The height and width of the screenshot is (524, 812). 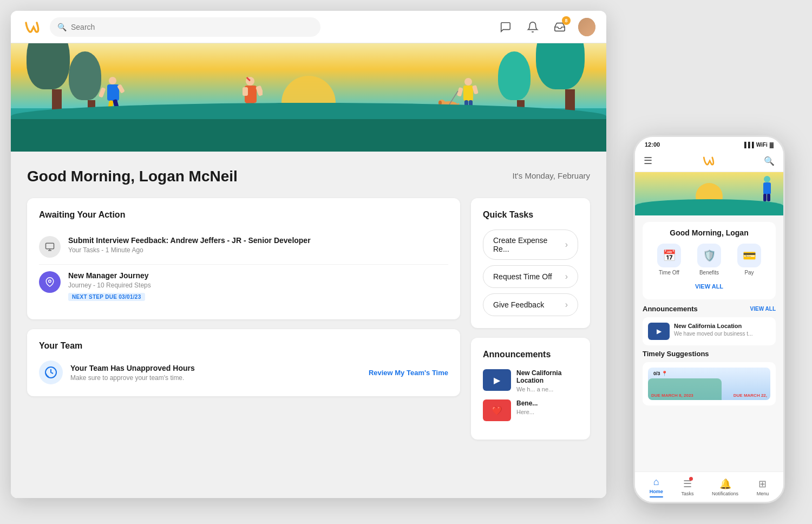 What do you see at coordinates (531, 277) in the screenshot?
I see `request-time-off-button: Request Time Off ›` at bounding box center [531, 277].